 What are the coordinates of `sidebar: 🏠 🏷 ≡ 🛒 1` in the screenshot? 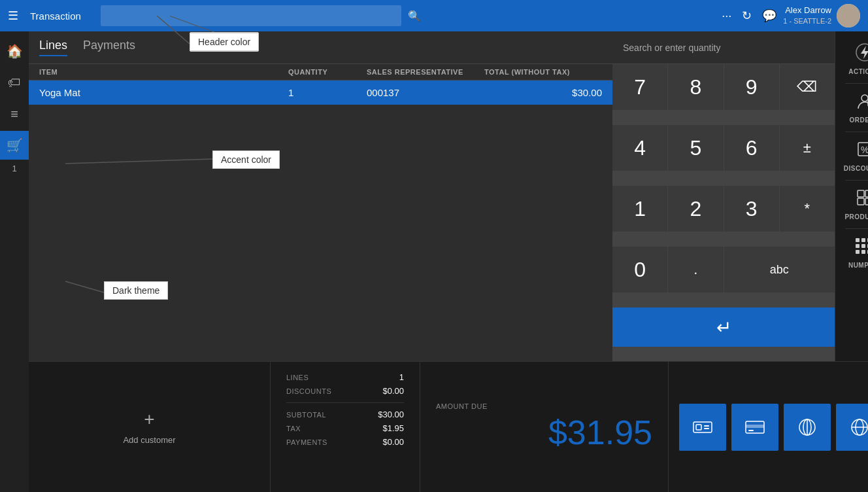 It's located at (14, 262).